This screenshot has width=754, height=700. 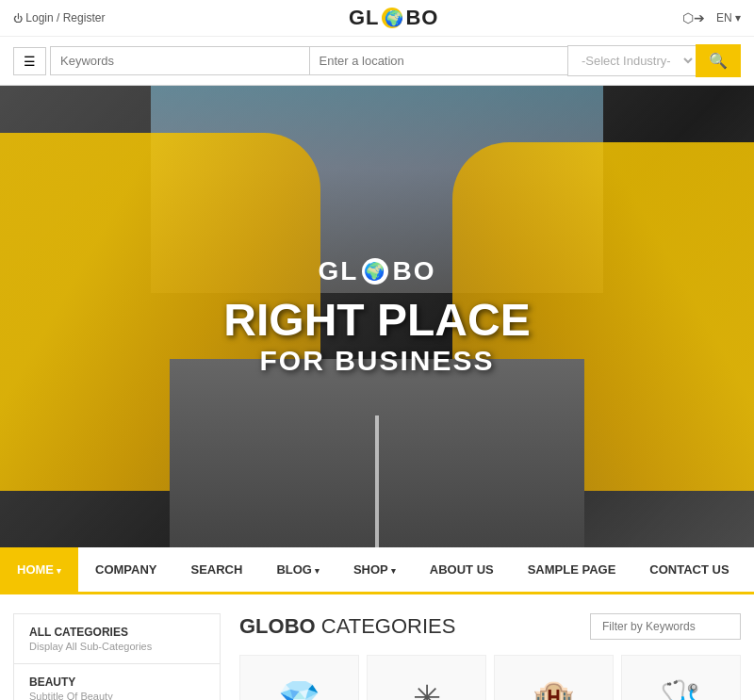 What do you see at coordinates (375, 271) in the screenshot?
I see `hero-globe-icon: 🌍` at bounding box center [375, 271].